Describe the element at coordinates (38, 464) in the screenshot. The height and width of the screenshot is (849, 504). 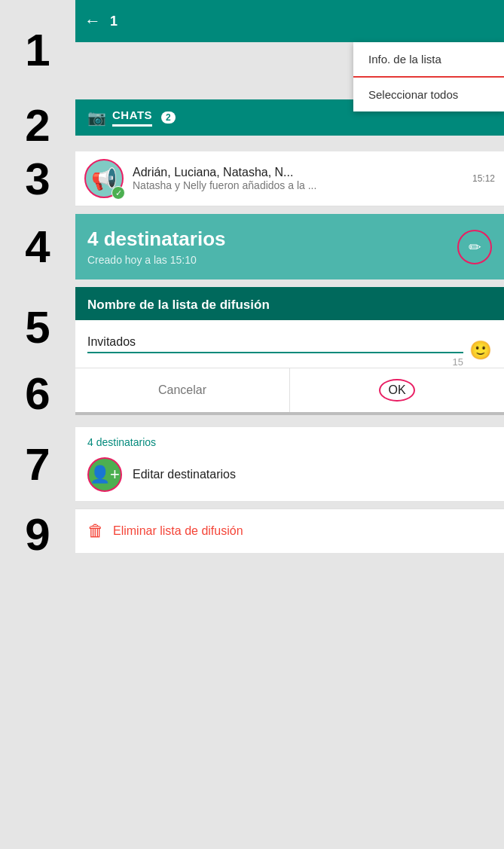
I see `number-7: 7` at that location.